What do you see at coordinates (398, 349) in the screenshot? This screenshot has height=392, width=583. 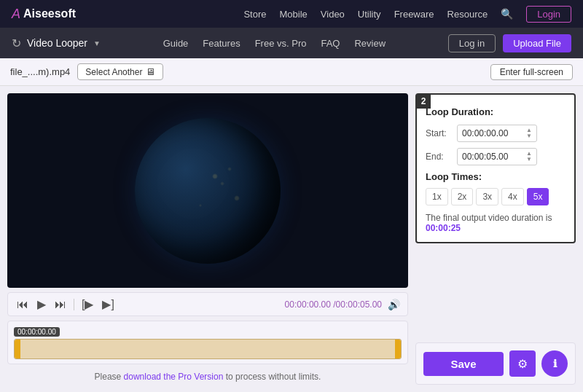 I see `timeline-handle-right` at bounding box center [398, 349].